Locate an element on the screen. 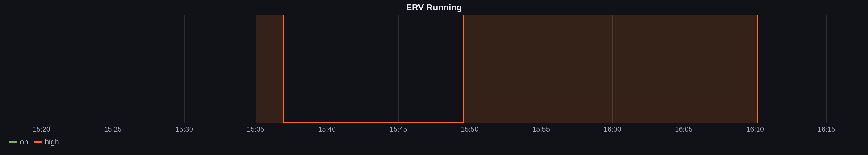 The width and height of the screenshot is (868, 155). legend-item-on: on is located at coordinates (19, 142).